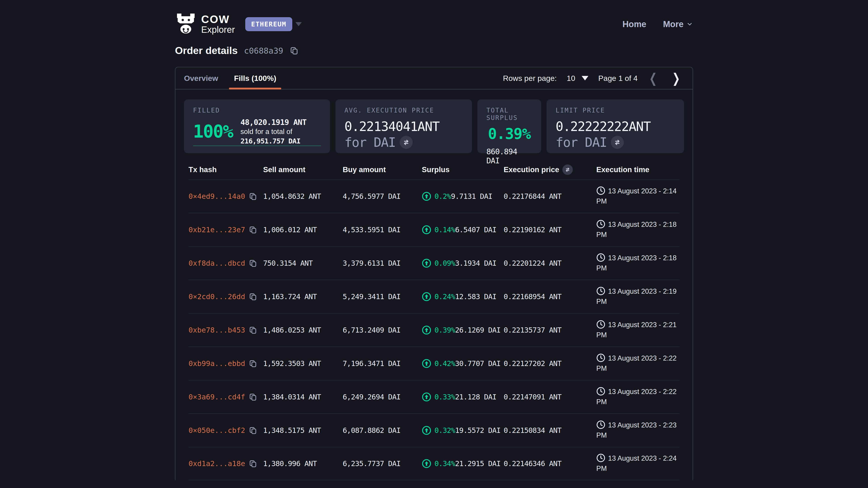 The image size is (868, 488). What do you see at coordinates (550, 430) in the screenshot?
I see `execution-price-cell: 0.22150834 ANT` at bounding box center [550, 430].